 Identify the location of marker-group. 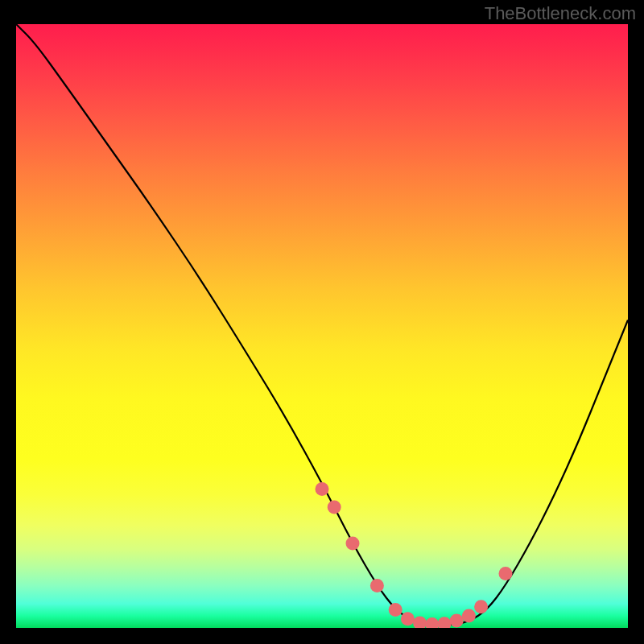
(414, 555).